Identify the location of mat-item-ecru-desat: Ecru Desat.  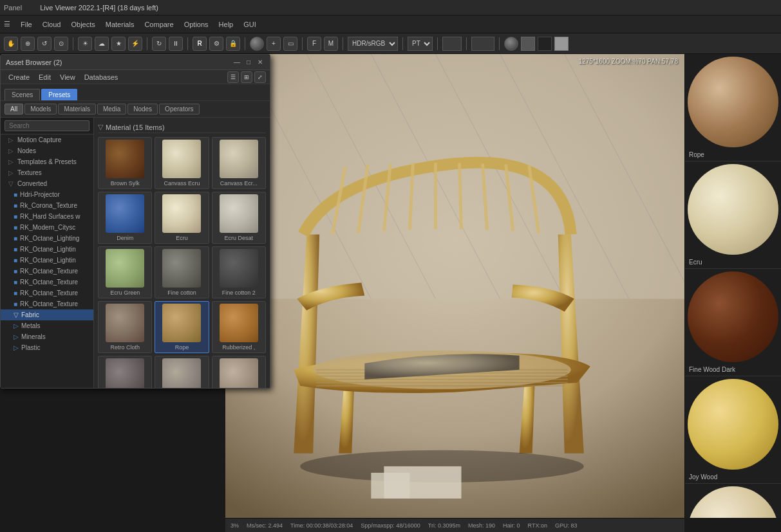
(239, 217).